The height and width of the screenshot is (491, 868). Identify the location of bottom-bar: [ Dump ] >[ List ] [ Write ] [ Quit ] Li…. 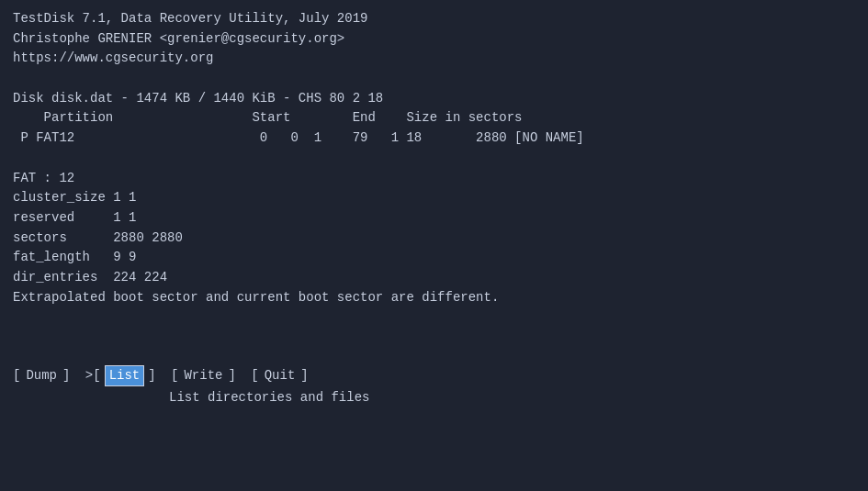
(434, 387).